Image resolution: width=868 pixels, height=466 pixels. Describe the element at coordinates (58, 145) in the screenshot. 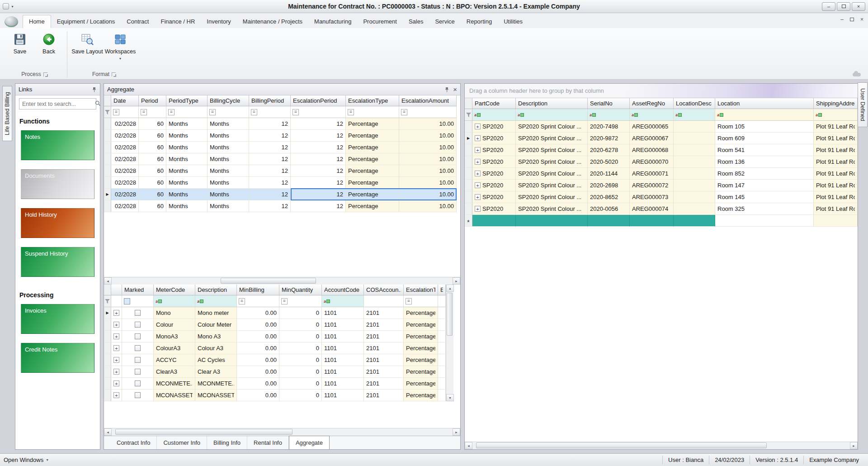

I see `link-button-notes: Notes` at that location.